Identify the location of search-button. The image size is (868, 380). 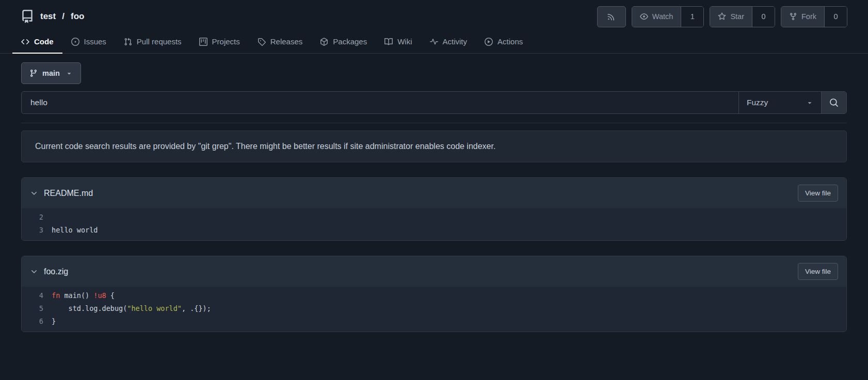
(834, 103).